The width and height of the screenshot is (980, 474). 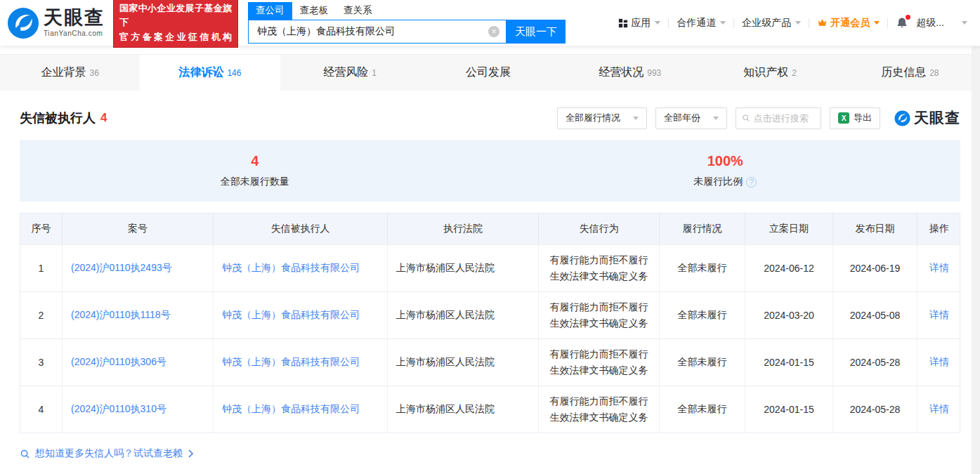 I want to click on performance-filter-dropdown: 全部履行情况, so click(x=602, y=118).